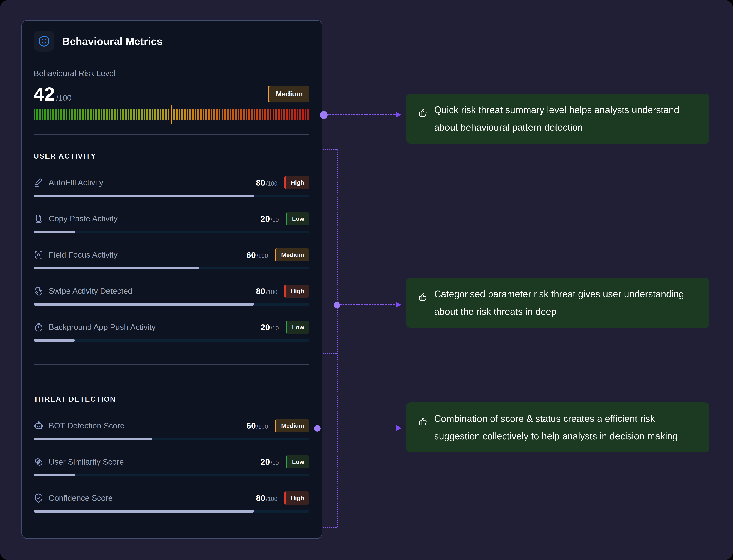 The width and height of the screenshot is (733, 560). Describe the element at coordinates (171, 295) in the screenshot. I see `metric-row-swipe: Swipe Activity Detected 80/100 High` at that location.